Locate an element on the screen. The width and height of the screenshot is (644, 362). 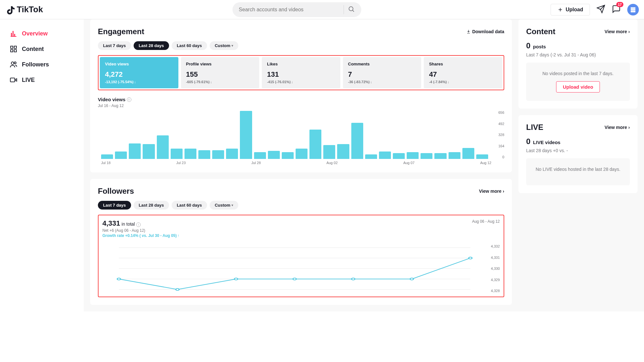
upload-button: Upload is located at coordinates (570, 10).